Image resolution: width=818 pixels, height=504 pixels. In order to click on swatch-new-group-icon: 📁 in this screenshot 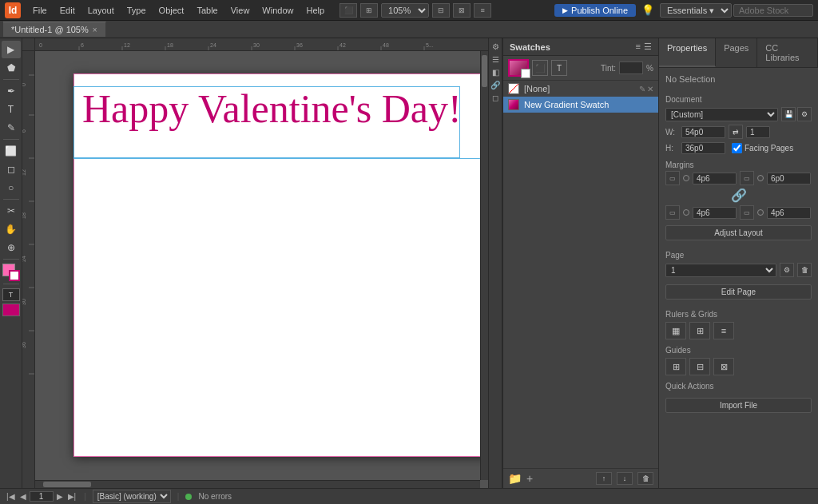, I will do `click(514, 478)`.